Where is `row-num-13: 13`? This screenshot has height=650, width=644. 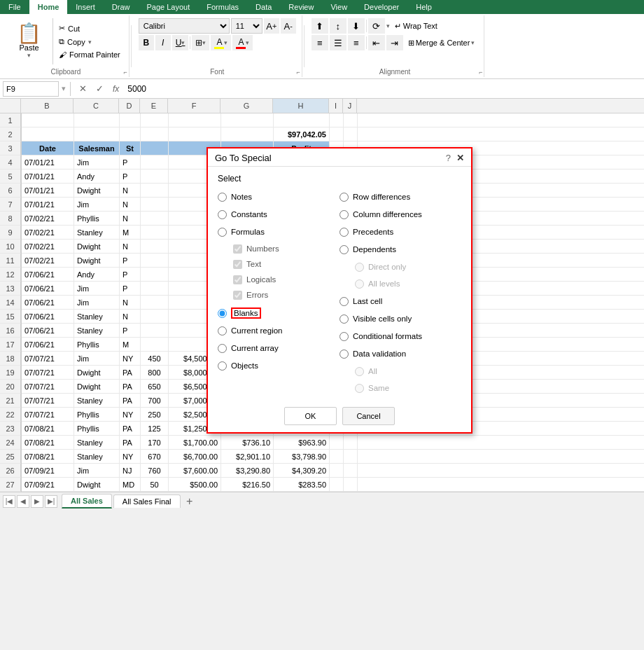
row-num-13: 13 is located at coordinates (10, 289).